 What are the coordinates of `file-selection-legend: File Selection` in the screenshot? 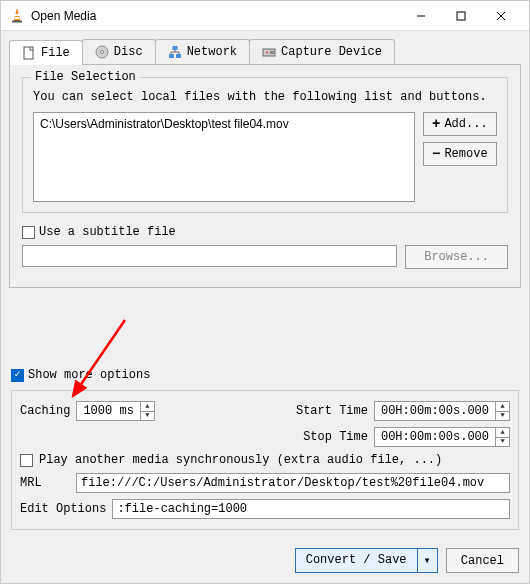 It's located at (86, 77).